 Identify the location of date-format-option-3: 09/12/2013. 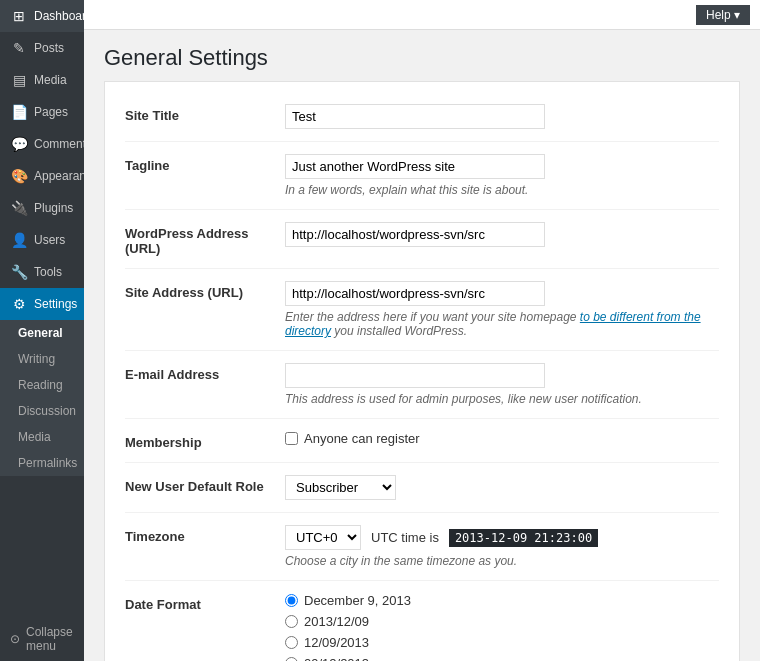
(502, 658).